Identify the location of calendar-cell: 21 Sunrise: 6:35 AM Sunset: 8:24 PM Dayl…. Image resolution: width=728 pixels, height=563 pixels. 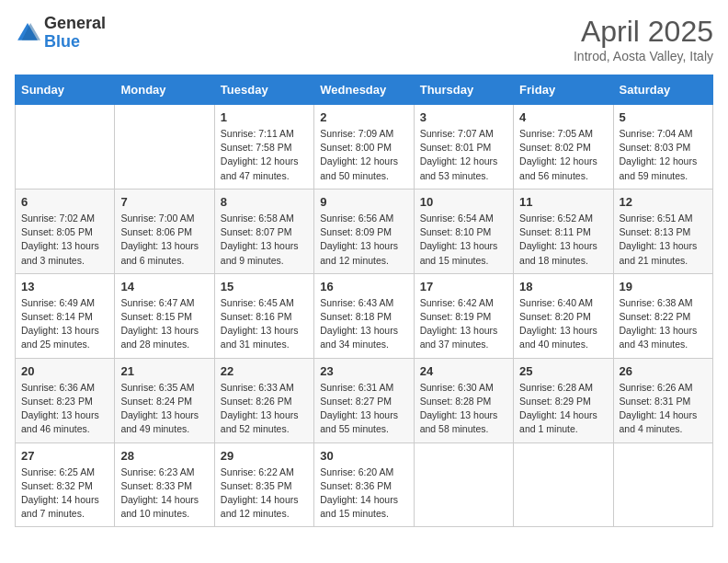
(165, 400).